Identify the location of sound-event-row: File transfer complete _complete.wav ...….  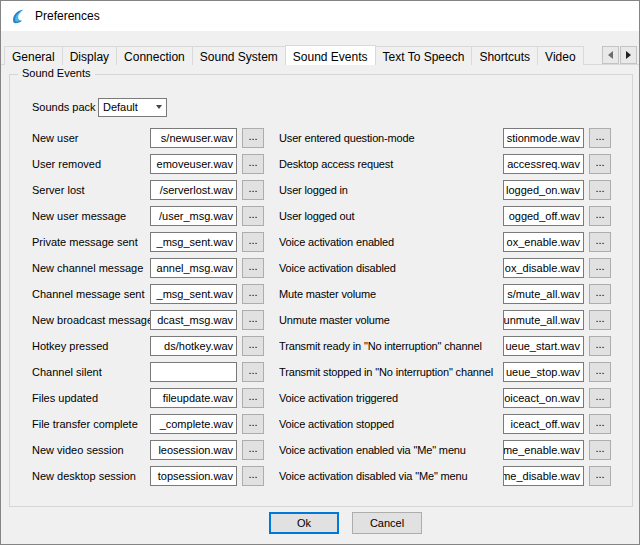
(322, 424).